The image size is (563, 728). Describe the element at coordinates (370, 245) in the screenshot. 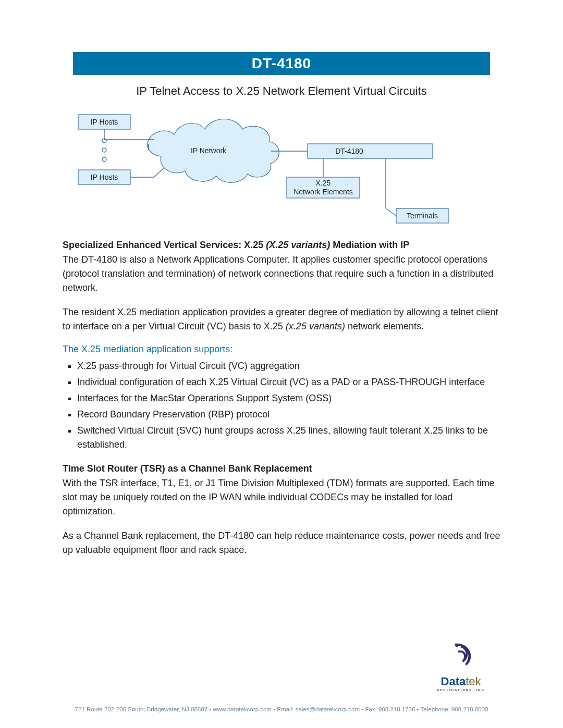

I see `section1-heading-post: Mediation with IP` at that location.